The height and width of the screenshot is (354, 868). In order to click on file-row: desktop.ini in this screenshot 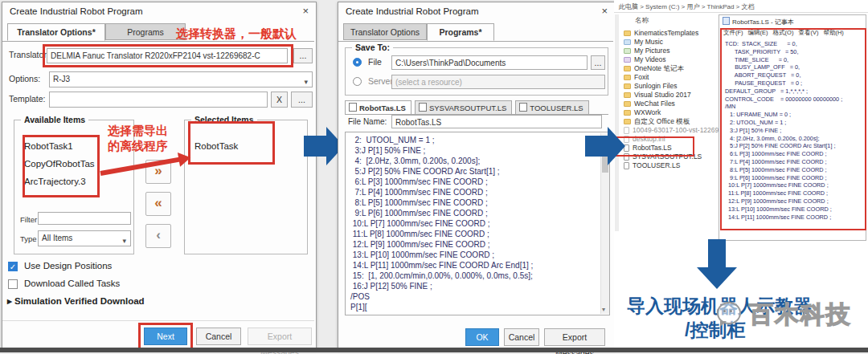, I will do `click(670, 140)`.